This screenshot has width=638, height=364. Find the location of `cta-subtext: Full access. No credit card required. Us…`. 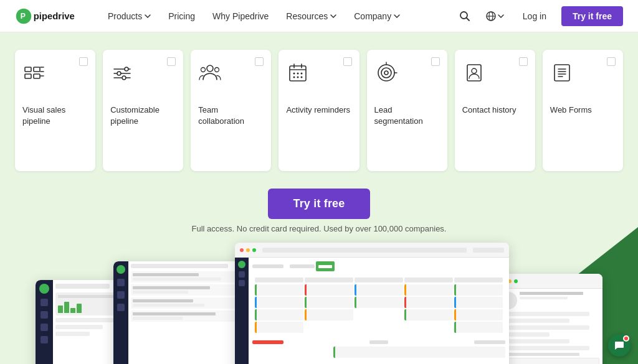

cta-subtext: Full access. No credit card required. Us… is located at coordinates (319, 229).